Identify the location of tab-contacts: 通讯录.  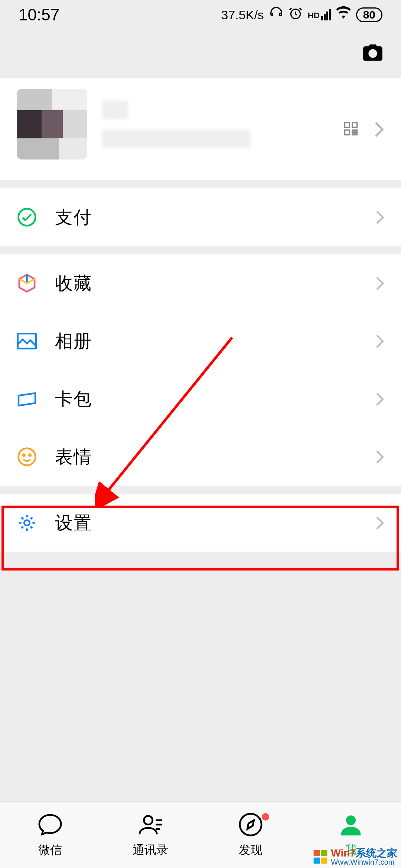
(150, 835).